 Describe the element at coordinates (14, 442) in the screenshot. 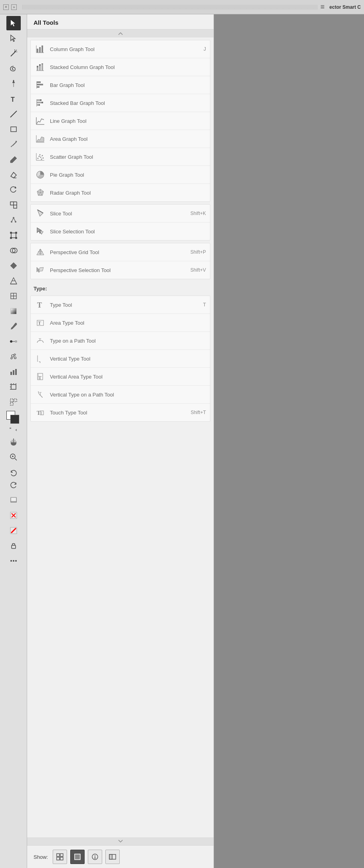

I see `hand-btn` at that location.